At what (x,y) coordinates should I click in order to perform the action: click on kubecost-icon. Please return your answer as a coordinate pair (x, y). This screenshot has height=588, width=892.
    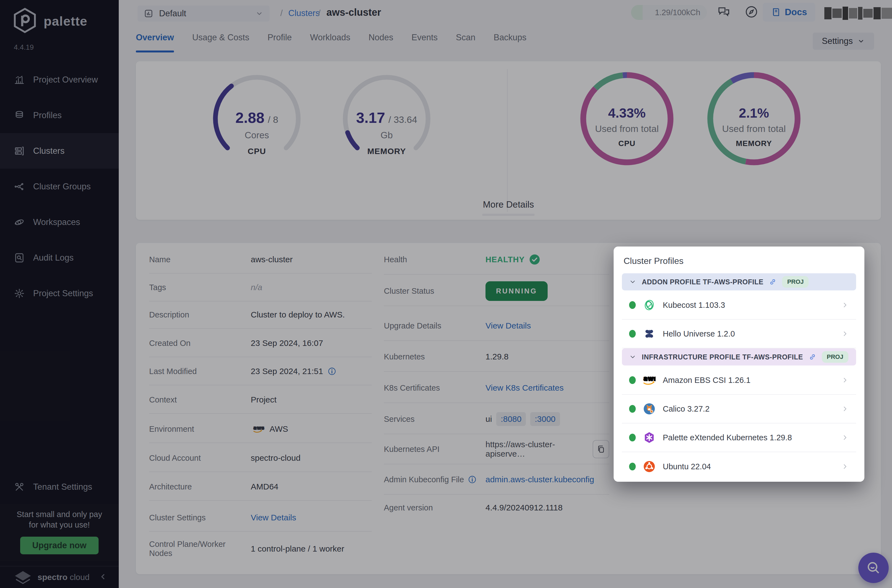
    Looking at the image, I should click on (649, 305).